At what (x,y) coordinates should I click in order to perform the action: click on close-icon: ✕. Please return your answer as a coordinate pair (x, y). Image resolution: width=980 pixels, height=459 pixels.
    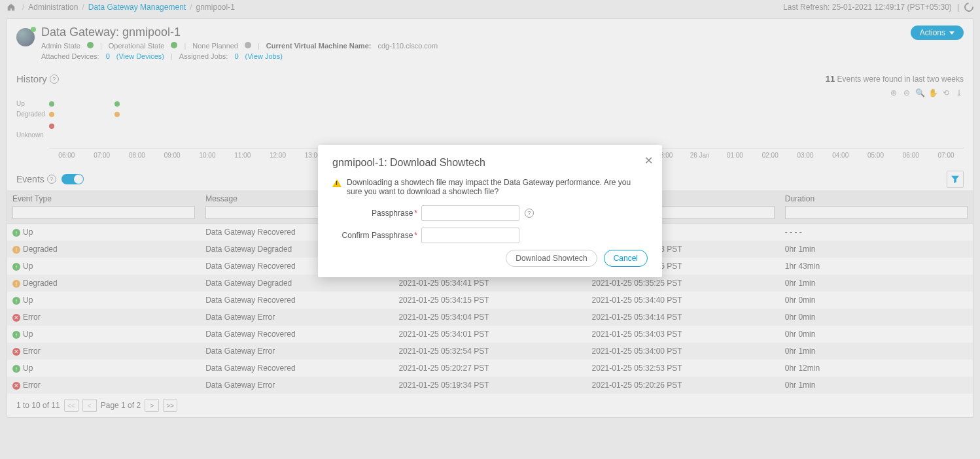
    Looking at the image, I should click on (649, 161).